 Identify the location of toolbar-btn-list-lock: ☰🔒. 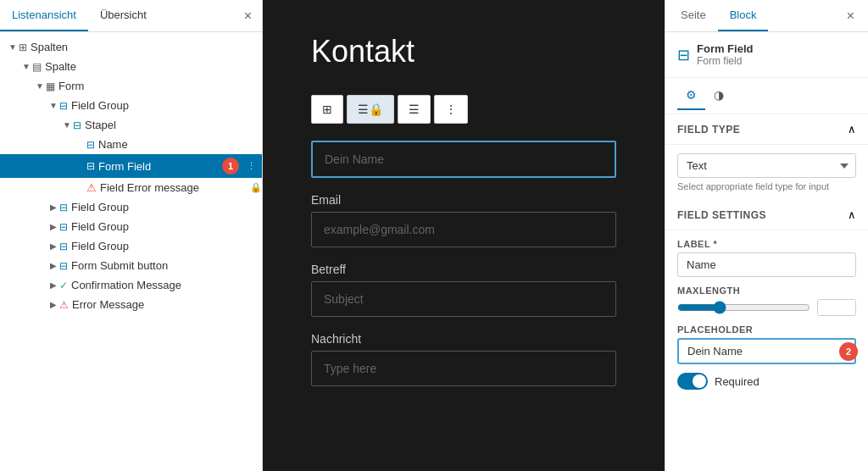
(370, 109).